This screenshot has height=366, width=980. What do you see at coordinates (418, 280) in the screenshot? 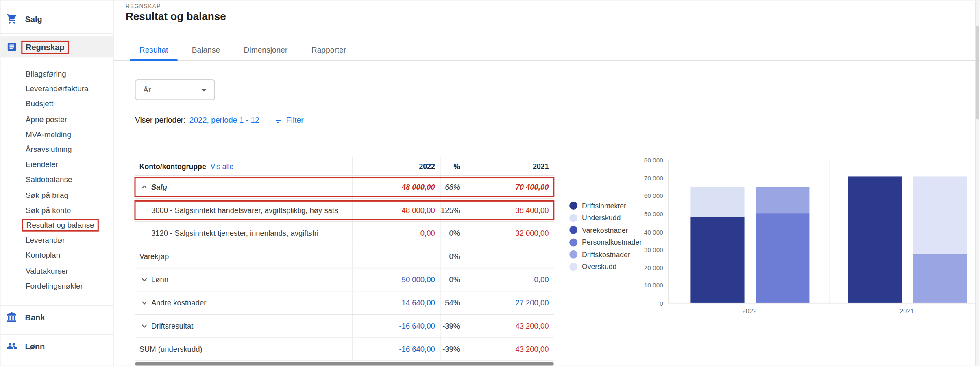
I see `value-2022: 50 000,00` at bounding box center [418, 280].